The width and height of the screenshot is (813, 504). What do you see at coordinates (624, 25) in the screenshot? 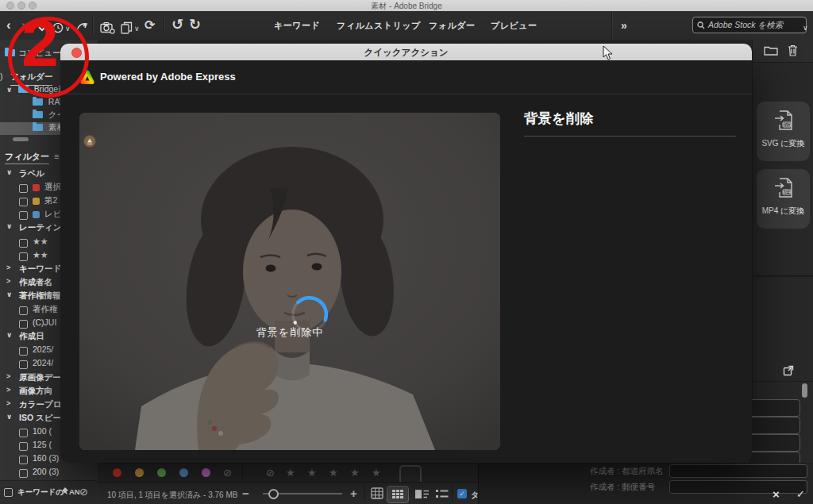
I see `more-workspaces-icon: »` at bounding box center [624, 25].